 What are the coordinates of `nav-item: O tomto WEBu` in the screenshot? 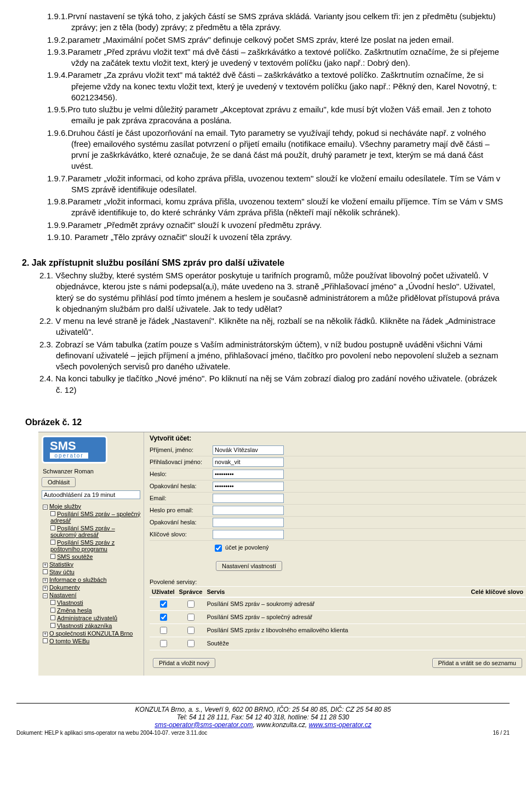 It's located at (91, 641).